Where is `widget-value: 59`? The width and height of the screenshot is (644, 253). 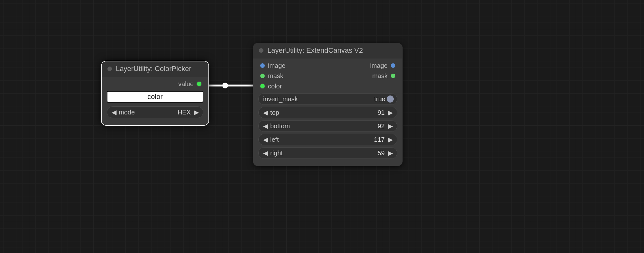
widget-value: 59 is located at coordinates (335, 153).